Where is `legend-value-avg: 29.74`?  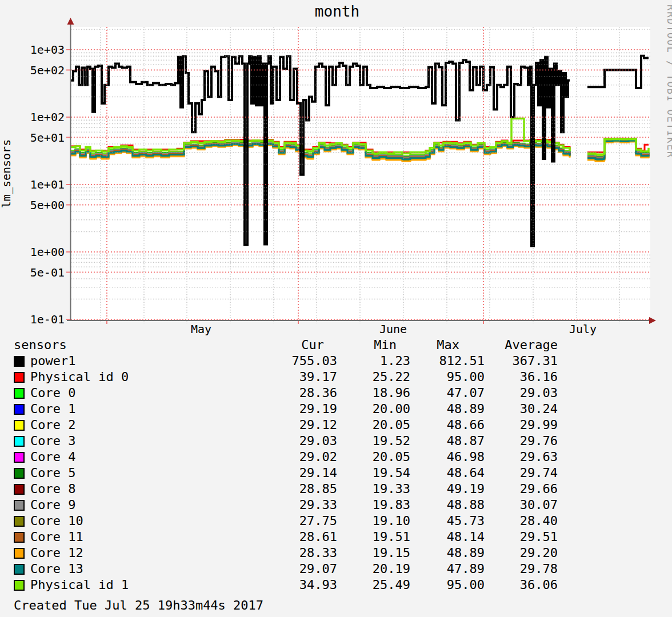 legend-value-avg: 29.74 is located at coordinates (518, 473).